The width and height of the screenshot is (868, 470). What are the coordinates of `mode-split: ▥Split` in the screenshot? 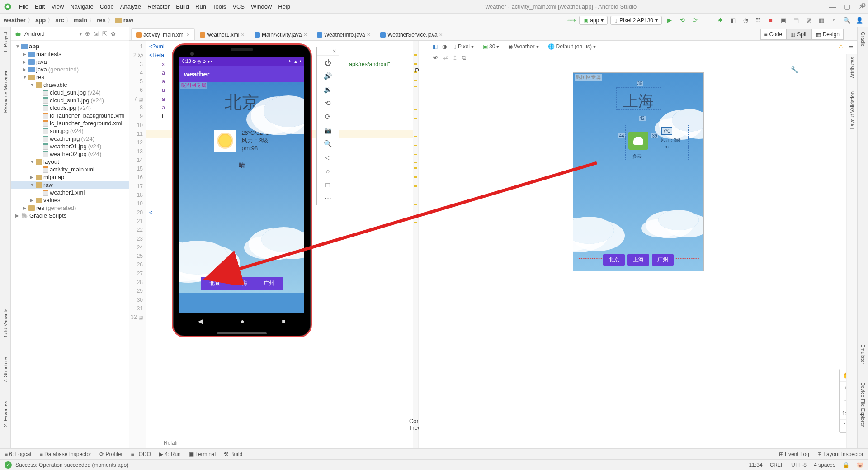 It's located at (799, 34).